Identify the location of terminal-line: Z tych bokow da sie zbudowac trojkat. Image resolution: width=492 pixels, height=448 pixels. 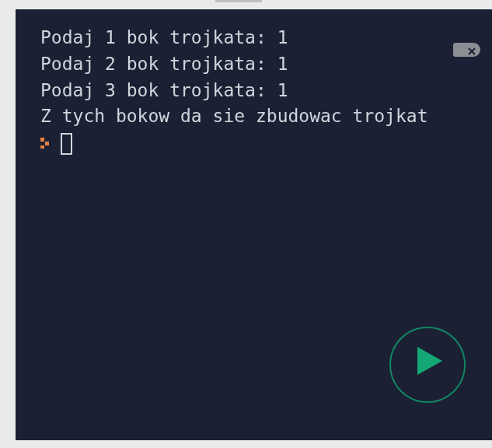
(260, 117).